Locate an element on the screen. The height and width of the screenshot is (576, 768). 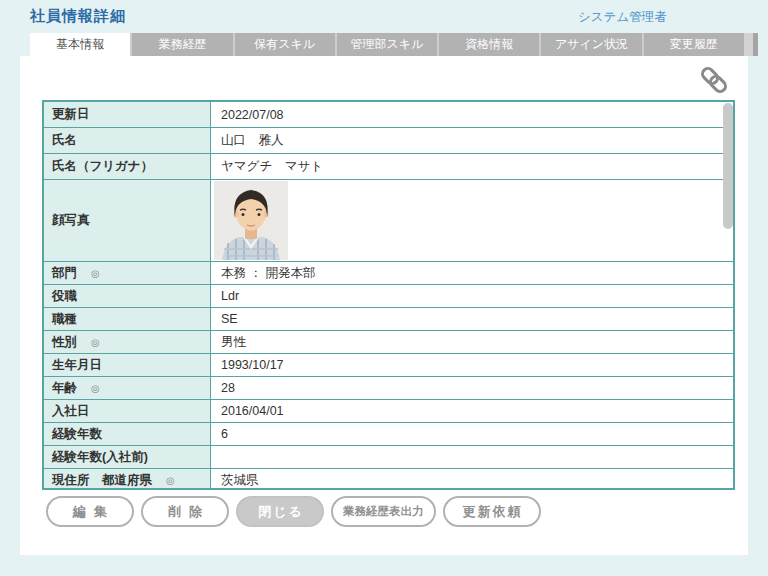
table-row: 入社日2016/04/01 is located at coordinates (388, 412).